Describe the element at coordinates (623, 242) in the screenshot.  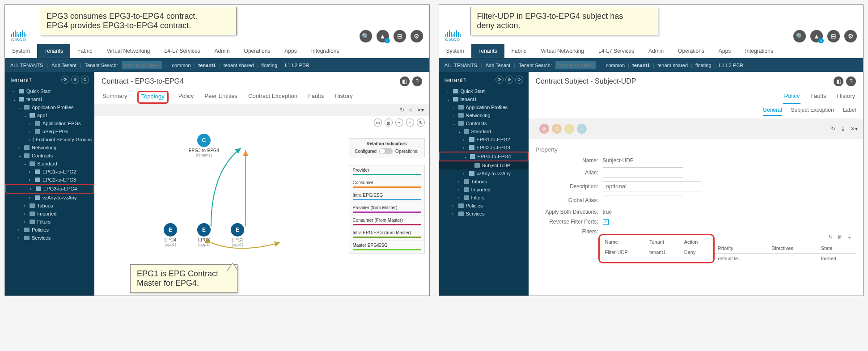
I see `col-name: Name` at that location.